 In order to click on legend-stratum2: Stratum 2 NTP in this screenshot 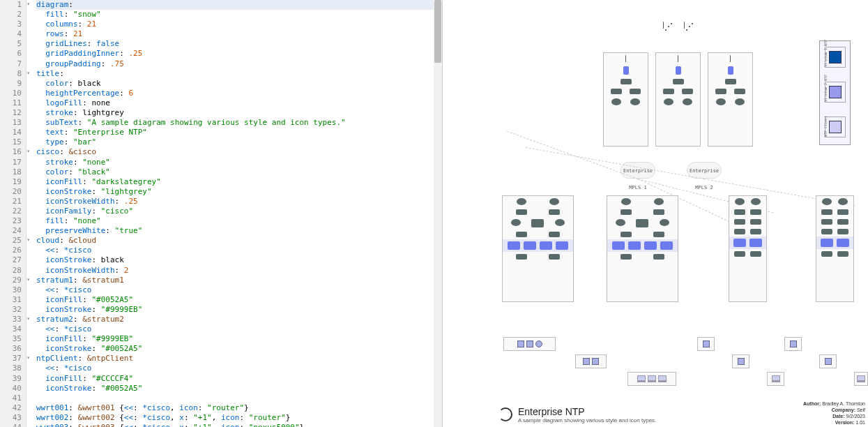, I will do `click(835, 92)`.